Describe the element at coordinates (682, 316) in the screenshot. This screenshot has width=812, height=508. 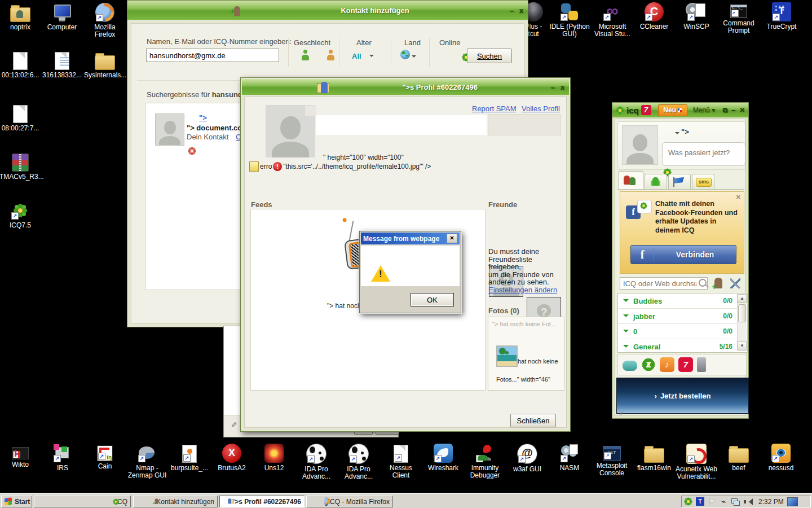
I see `buddy-group-jabber: jabber0/0` at that location.